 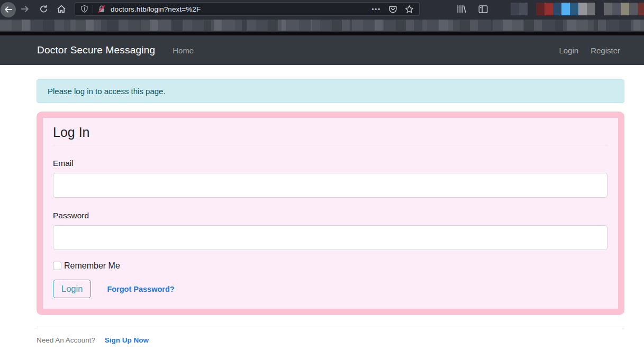 What do you see at coordinates (43, 10) in the screenshot?
I see `reload-button` at bounding box center [43, 10].